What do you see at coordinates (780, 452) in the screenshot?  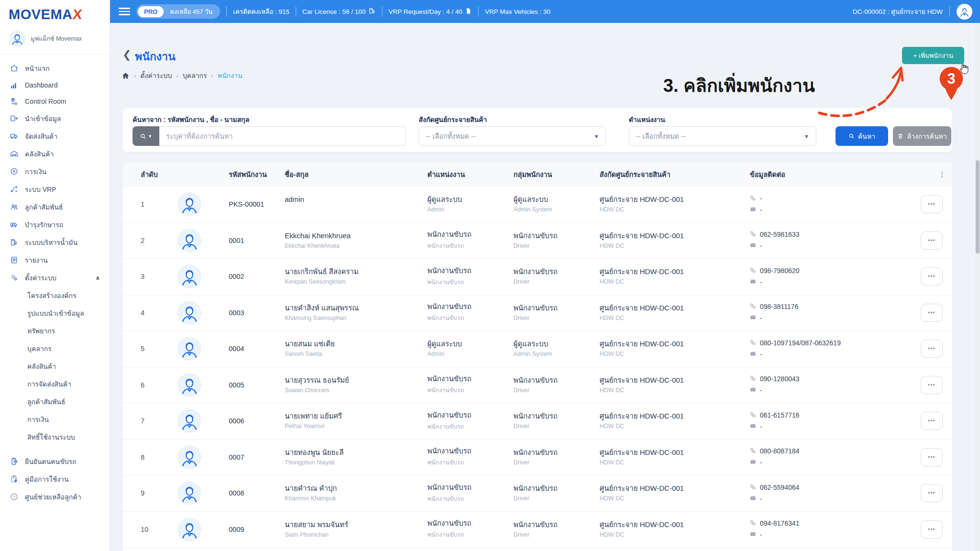 I see `phone-number: 080-8087184` at bounding box center [780, 452].